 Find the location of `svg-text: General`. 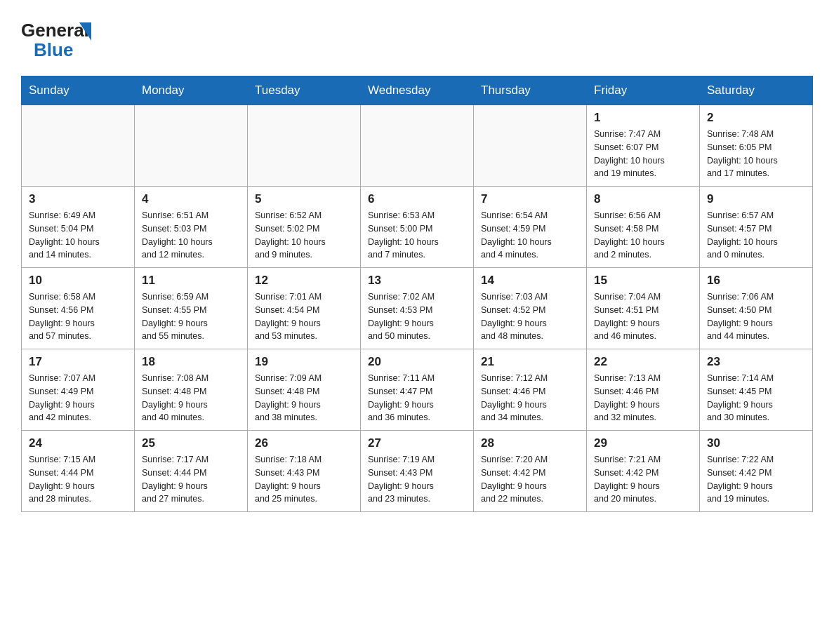

svg-text: General is located at coordinates (55, 30).